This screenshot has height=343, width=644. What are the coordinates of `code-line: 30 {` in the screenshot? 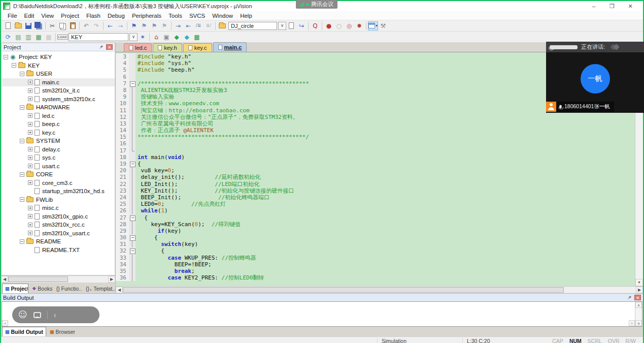 It's located at (376, 238).